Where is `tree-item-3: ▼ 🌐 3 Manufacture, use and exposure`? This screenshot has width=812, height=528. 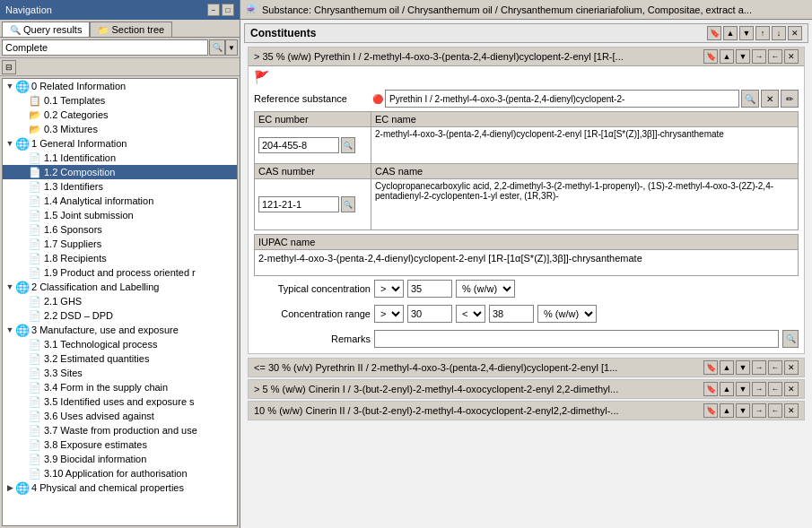 tree-item-3: ▼ 🌐 3 Manufacture, use and exposure is located at coordinates (120, 330).